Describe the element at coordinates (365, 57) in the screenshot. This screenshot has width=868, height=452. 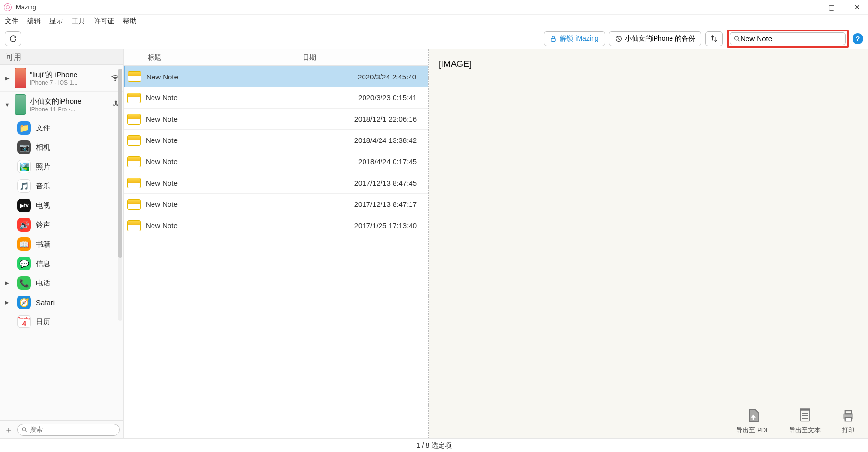
I see `column-header-date: 日期` at that location.